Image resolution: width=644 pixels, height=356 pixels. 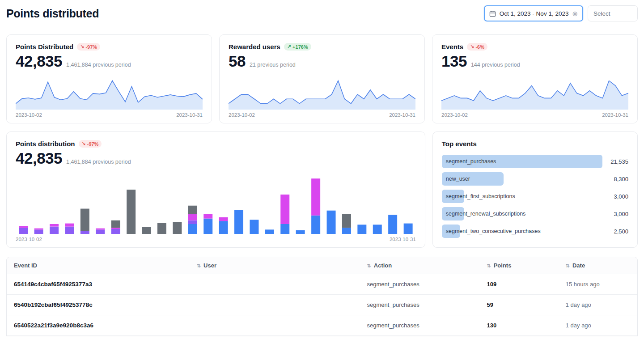 What do you see at coordinates (322, 326) in the screenshot?
I see `table-row: 6540522a21f3a9e920b8c3a6 segment_purchas…` at bounding box center [322, 326].